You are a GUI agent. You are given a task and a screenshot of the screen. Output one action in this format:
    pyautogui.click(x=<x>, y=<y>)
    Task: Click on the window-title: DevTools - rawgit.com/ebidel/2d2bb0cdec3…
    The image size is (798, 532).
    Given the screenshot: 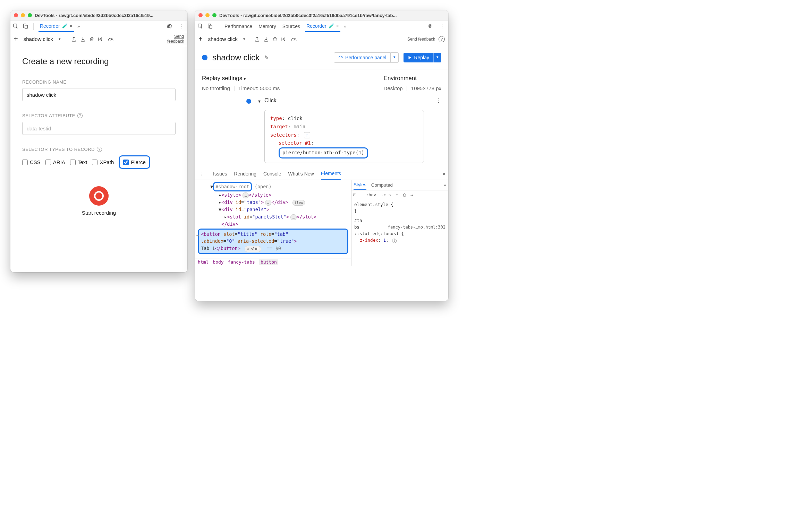 What is the action you would take?
    pyautogui.click(x=94, y=15)
    